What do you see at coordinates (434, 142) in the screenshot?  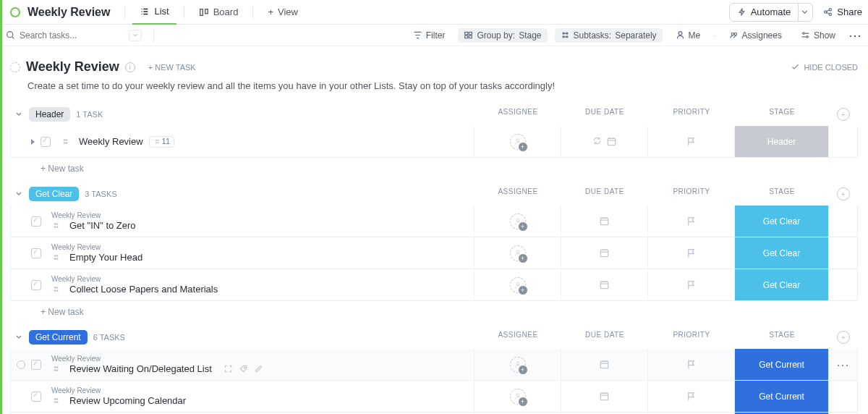 I see `task-row: Weekly Review11 Header` at bounding box center [434, 142].